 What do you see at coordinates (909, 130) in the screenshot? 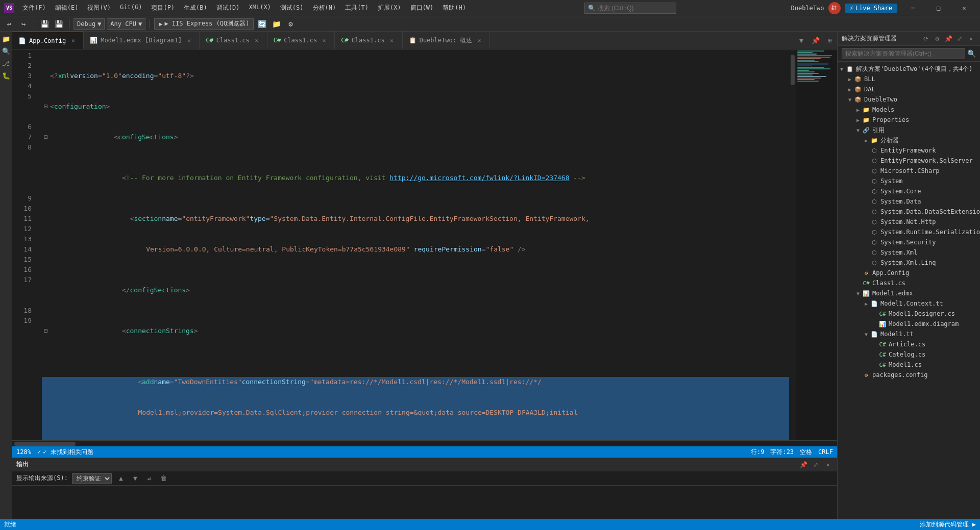
I see `tree-item-refs: ▼ 🔗 引用` at bounding box center [909, 130].